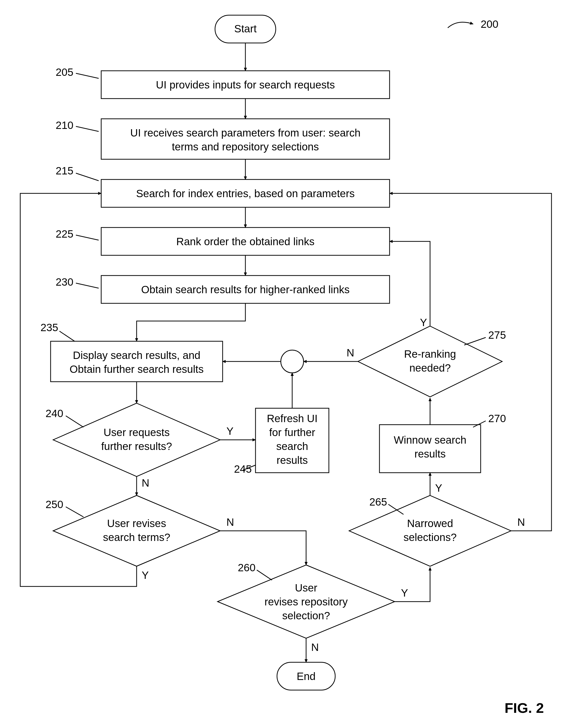 This screenshot has width=574, height=728. Describe the element at coordinates (222, 186) in the screenshot. I see `node-215: Search for index entries, based on param…` at that location.